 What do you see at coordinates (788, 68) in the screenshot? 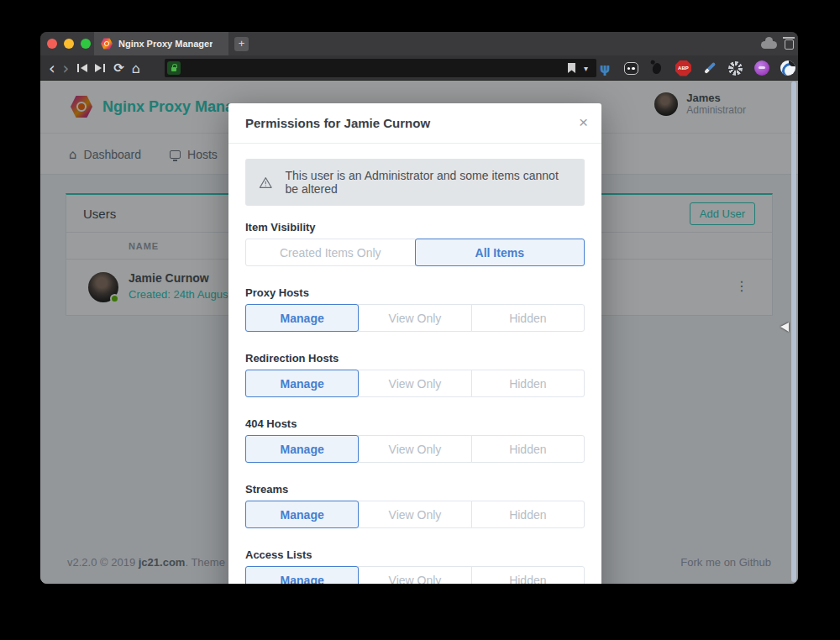
I see `extension-power-icon` at bounding box center [788, 68].